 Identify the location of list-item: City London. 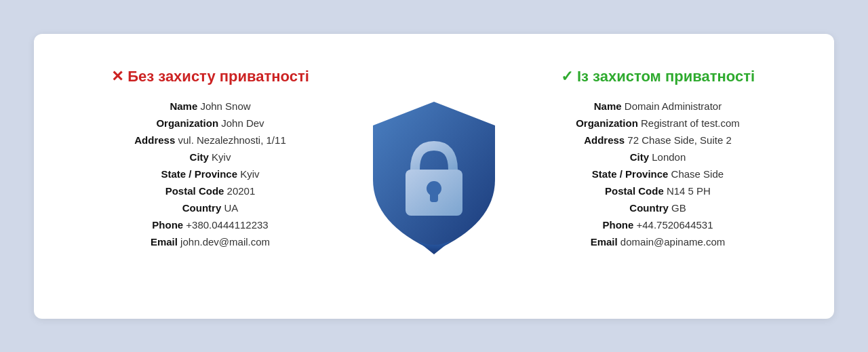
(658, 157).